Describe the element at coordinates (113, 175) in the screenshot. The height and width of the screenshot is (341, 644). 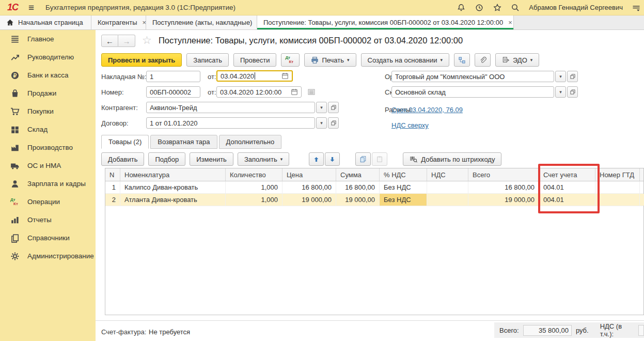
I see `col-n: N` at that location.